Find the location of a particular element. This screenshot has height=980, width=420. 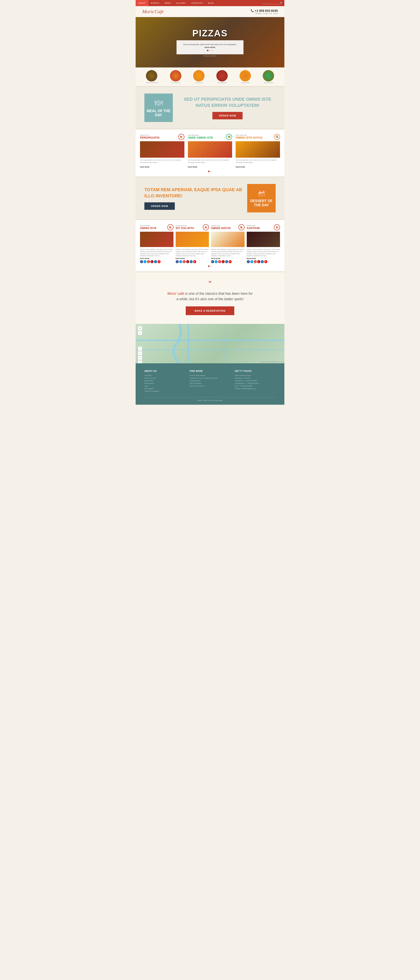

mc2-4-linkedin: in is located at coordinates (262, 262).